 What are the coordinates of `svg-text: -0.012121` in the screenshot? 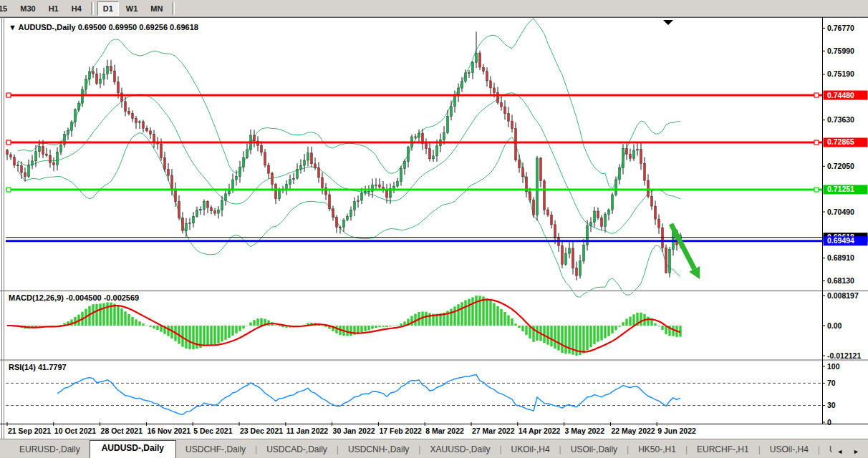 It's located at (844, 356).